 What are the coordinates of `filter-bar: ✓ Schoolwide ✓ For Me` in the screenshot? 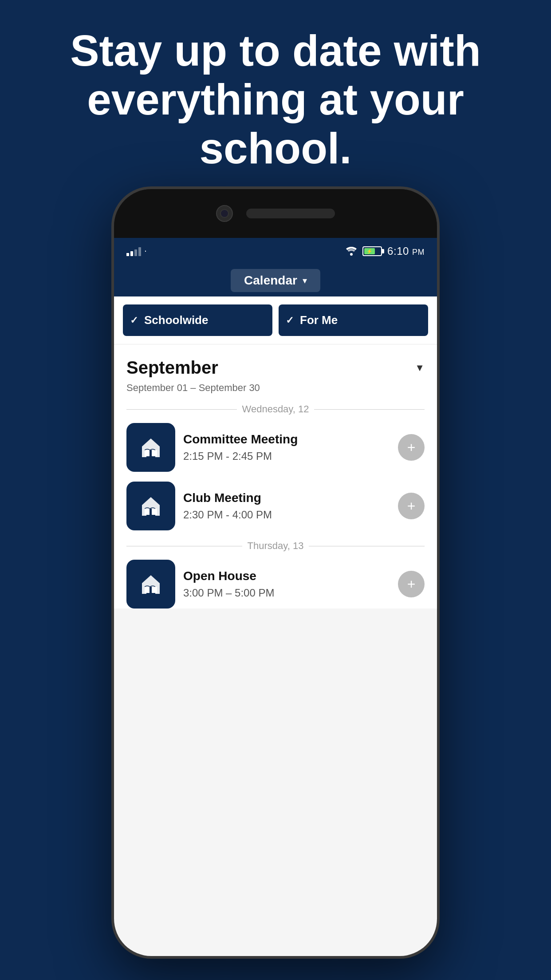 It's located at (276, 320).